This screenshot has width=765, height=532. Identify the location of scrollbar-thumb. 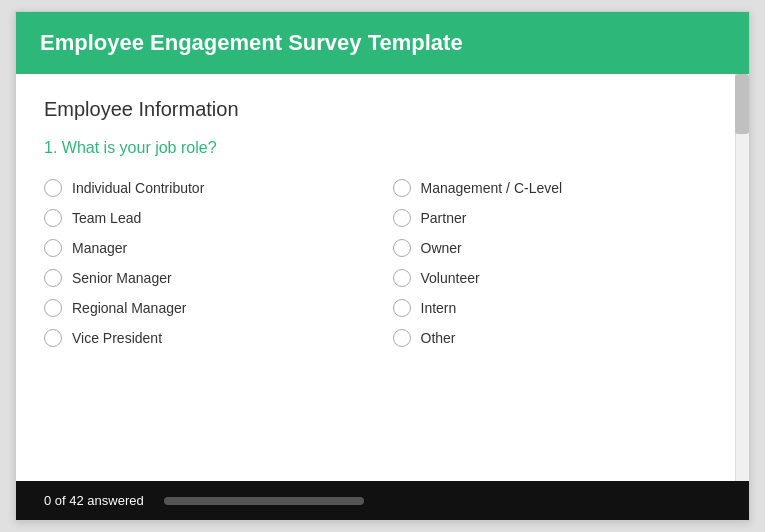
(742, 104).